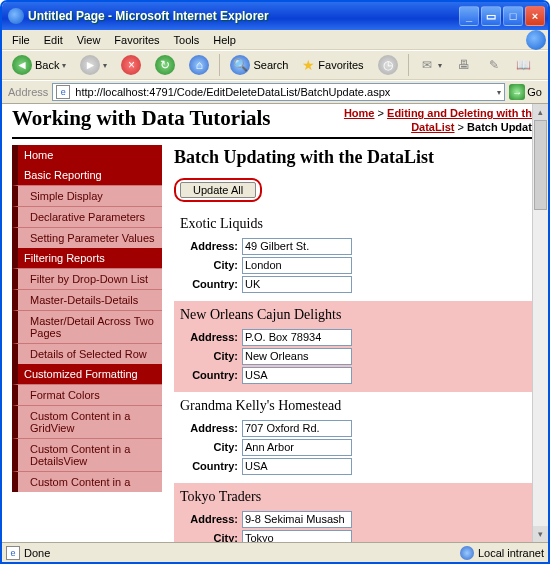 This screenshot has width=550, height=564. Describe the element at coordinates (356, 158) in the screenshot. I see `page-title: Batch Updating with the DataList` at that location.